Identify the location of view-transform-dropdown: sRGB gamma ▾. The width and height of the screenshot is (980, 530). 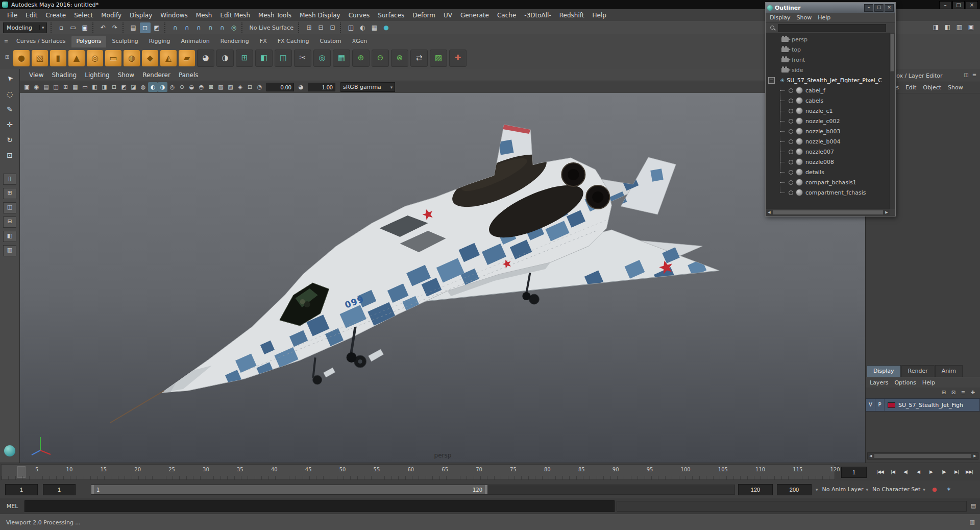
(368, 87).